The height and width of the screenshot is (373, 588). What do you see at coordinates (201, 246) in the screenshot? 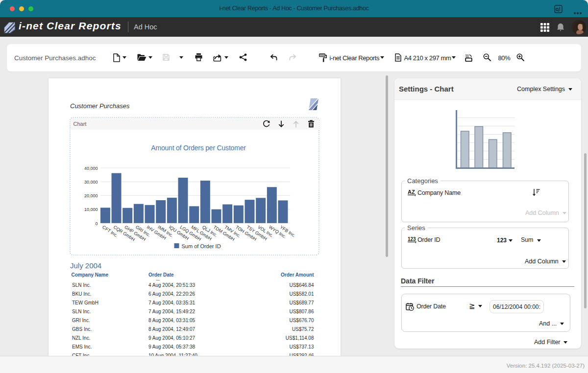
I see `svg-text: Sum of Order ID` at bounding box center [201, 246].